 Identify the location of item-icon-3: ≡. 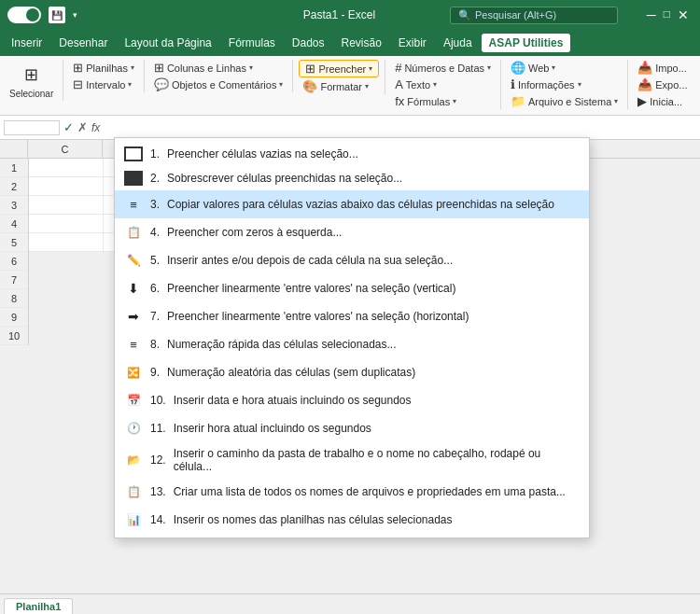
(133, 204).